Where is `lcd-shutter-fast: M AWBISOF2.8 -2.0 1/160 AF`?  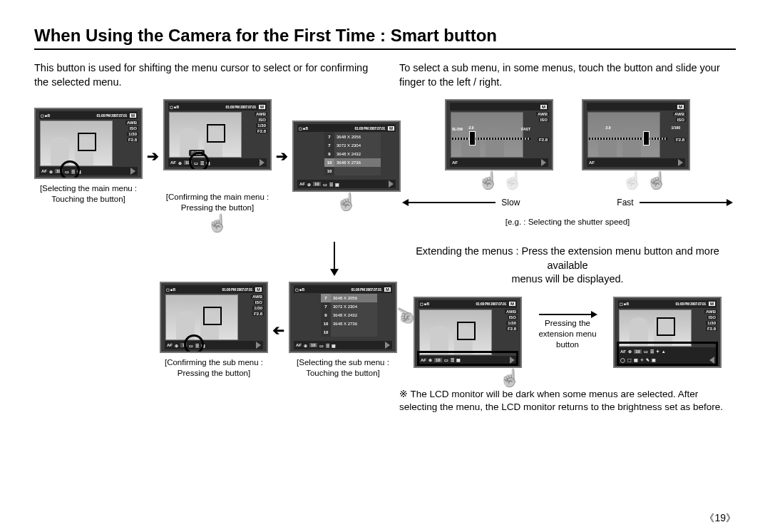
lcd-shutter-fast: M AWBISOF2.8 -2.0 1/160 AF is located at coordinates (636, 135).